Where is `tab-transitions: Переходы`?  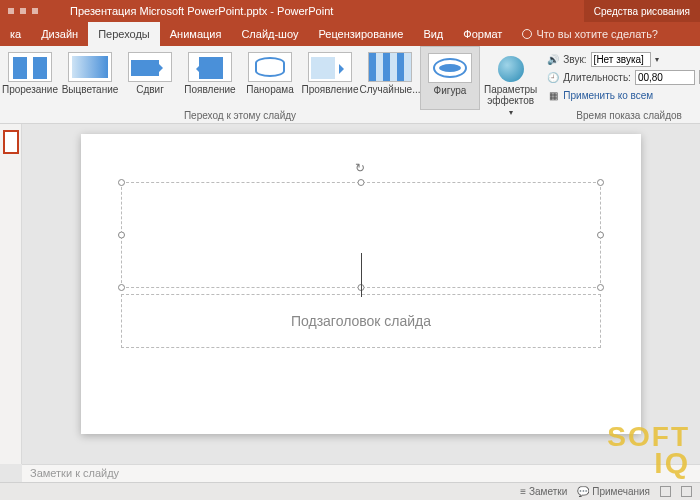 tab-transitions: Переходы is located at coordinates (124, 34).